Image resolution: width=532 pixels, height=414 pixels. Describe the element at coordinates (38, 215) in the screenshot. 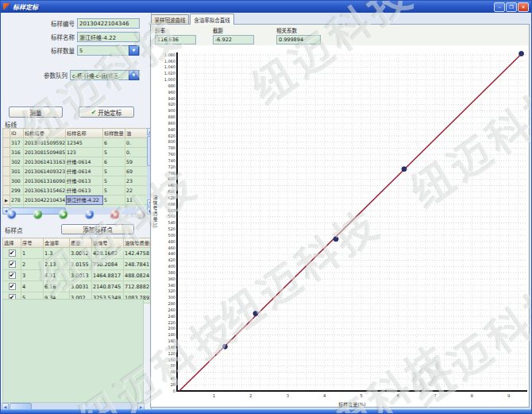

I see `accept-icon: ✔` at that location.